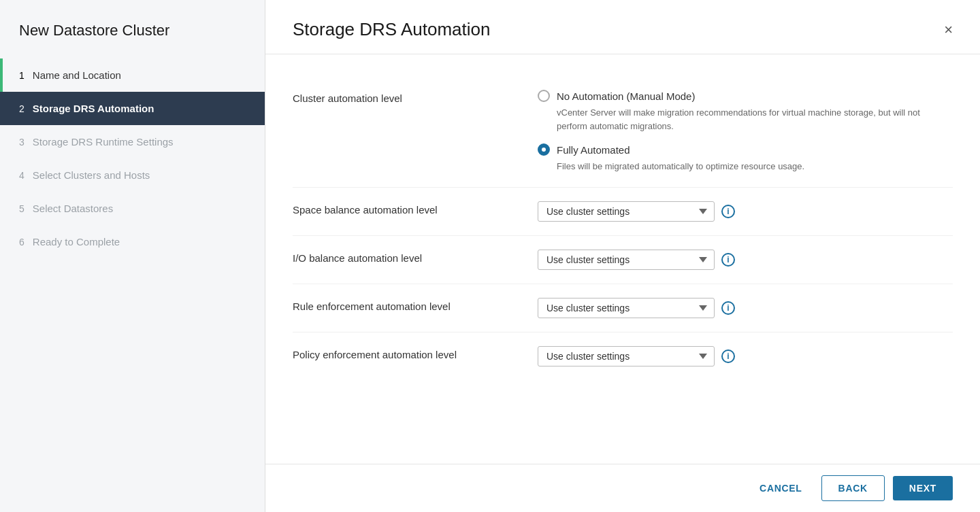 The height and width of the screenshot is (512, 980). Describe the element at coordinates (949, 30) in the screenshot. I see `close-button: ×` at that location.